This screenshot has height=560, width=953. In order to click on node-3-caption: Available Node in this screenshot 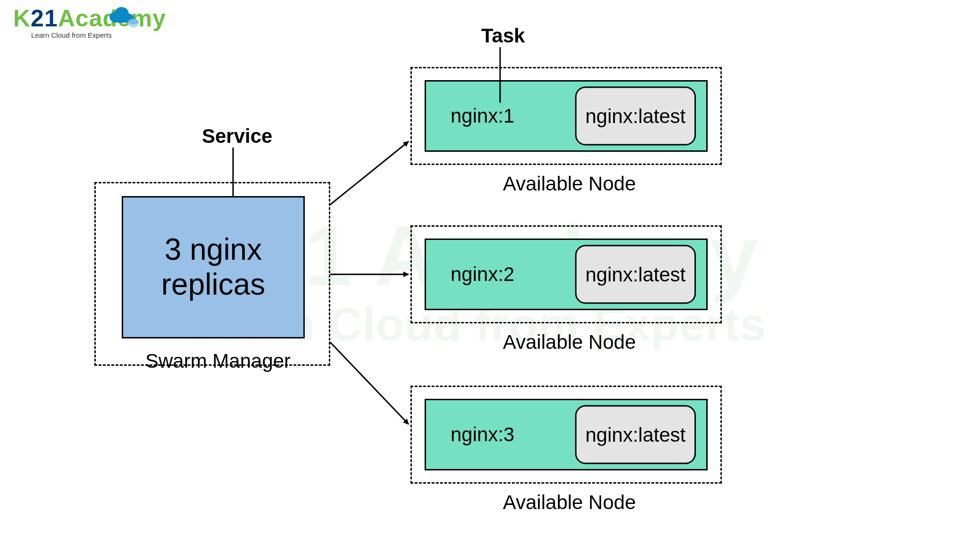, I will do `click(569, 502)`.